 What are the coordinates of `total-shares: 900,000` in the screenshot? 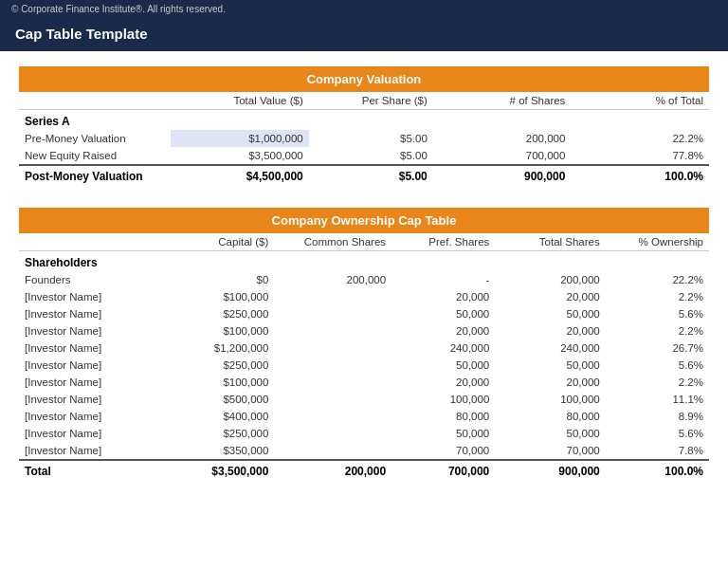 It's located at (550, 470).